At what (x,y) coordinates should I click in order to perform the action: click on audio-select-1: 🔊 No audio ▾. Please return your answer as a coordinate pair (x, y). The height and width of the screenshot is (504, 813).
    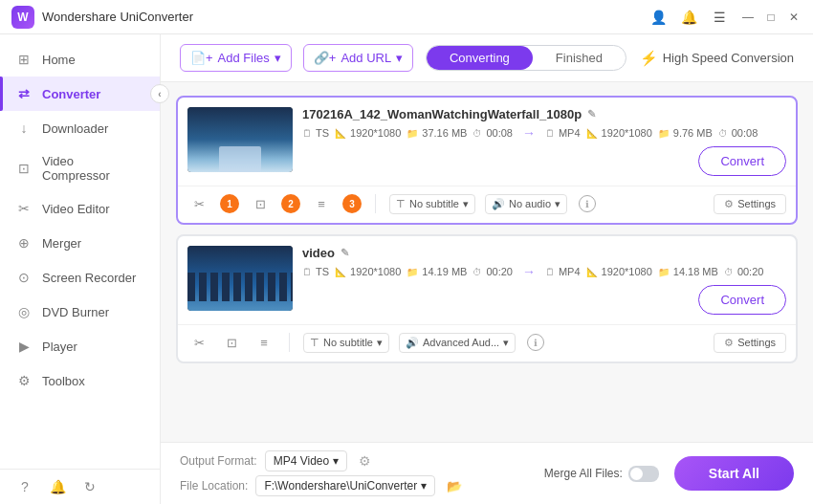
    Looking at the image, I should click on (526, 205).